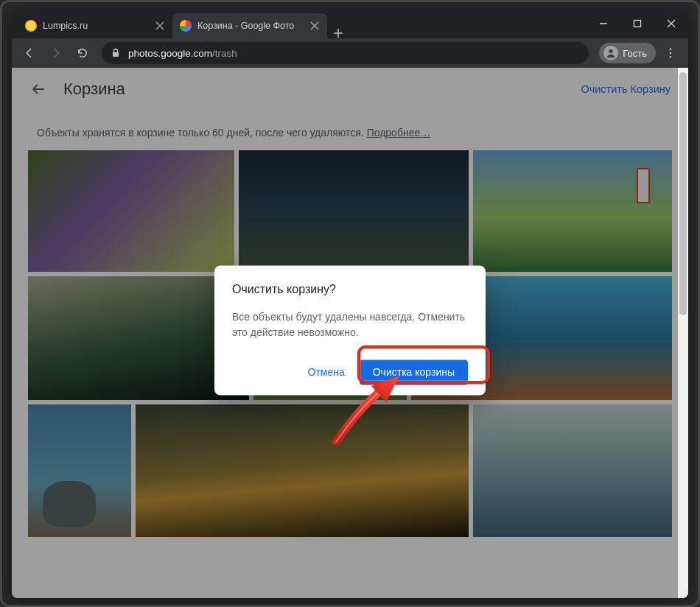  Describe the element at coordinates (350, 372) in the screenshot. I see `dialog-actions: Отмена Очистка корзины` at that location.